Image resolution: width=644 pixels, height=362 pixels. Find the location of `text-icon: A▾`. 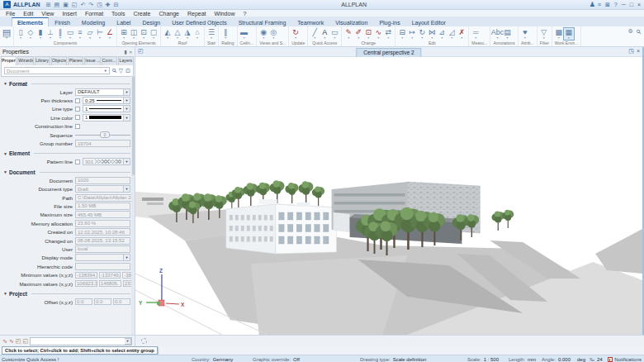

text-icon: A▾ is located at coordinates (324, 34).